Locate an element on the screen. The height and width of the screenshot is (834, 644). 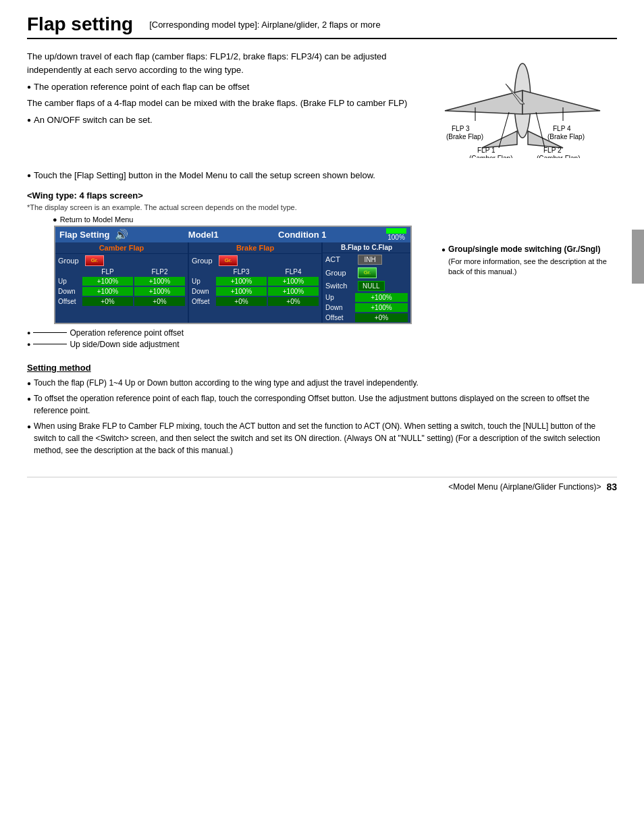
bflap-header: B.Flap to C.Flap is located at coordinates (367, 248).